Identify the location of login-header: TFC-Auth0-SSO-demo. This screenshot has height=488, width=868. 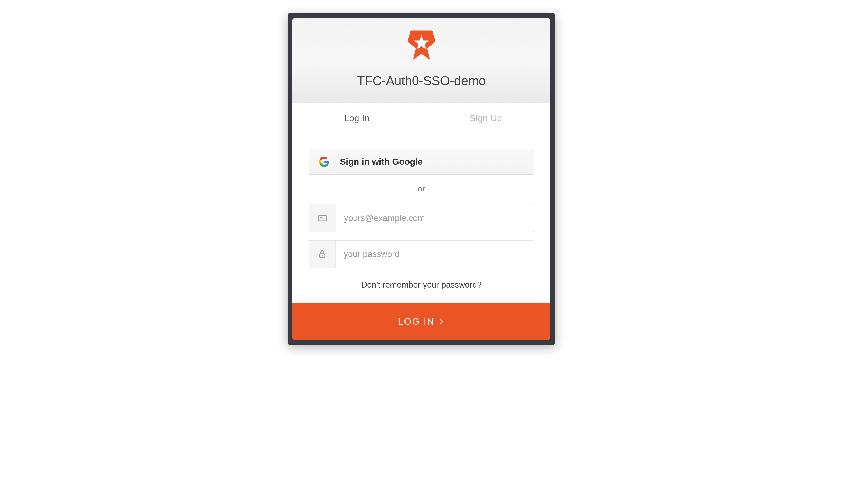
(421, 61).